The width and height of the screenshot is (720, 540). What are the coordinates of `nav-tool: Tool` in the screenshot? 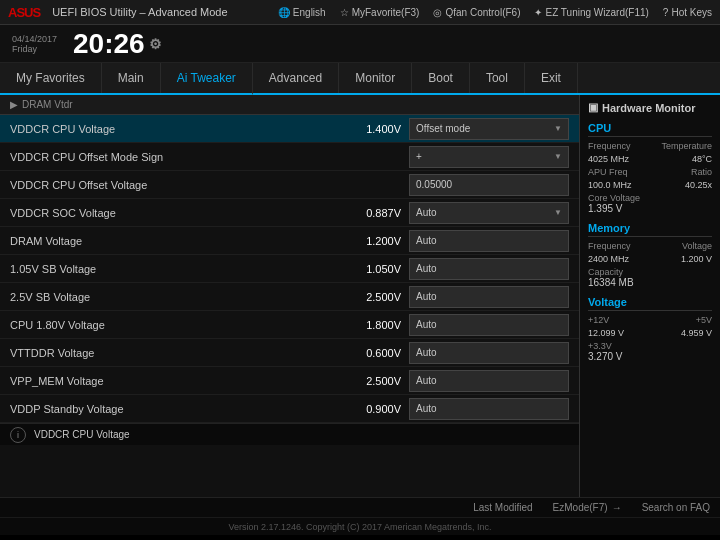 It's located at (498, 78).